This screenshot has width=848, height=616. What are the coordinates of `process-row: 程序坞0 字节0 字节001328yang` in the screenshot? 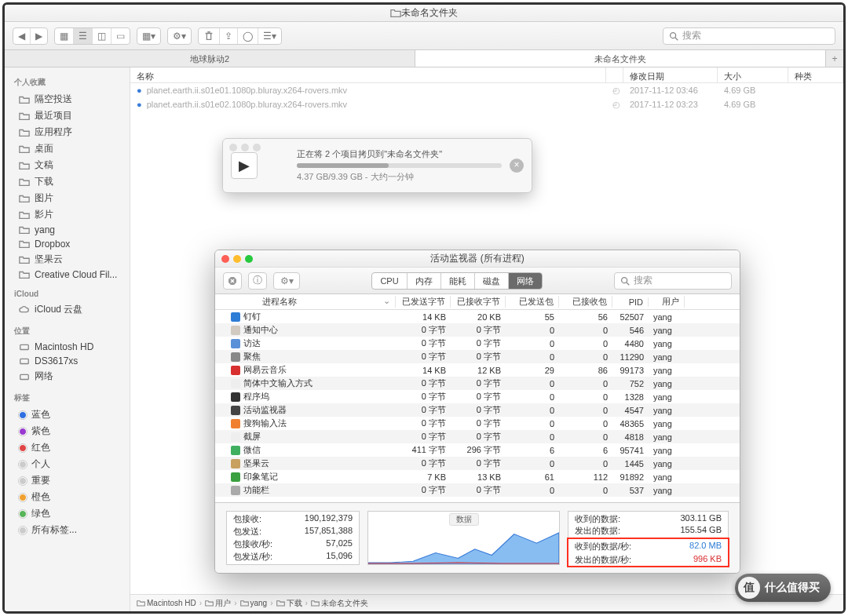 It's located at (477, 397).